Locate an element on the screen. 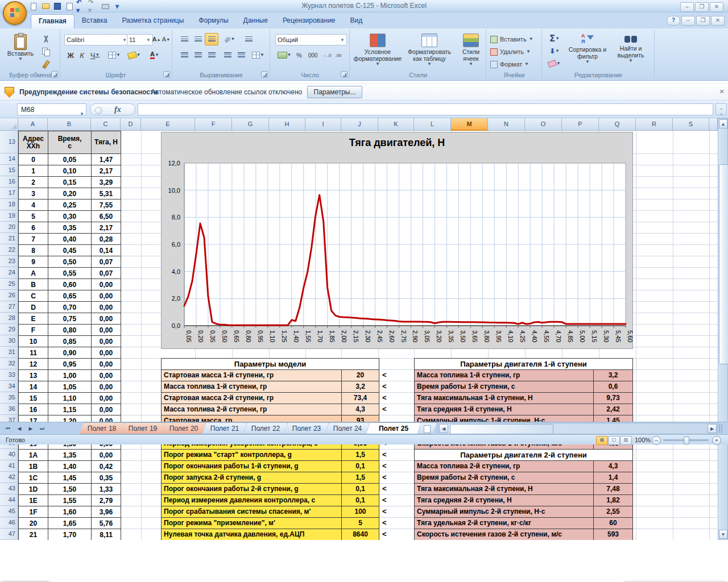 This screenshot has height=582, width=728. flight-cell: 0,45 is located at coordinates (70, 250).